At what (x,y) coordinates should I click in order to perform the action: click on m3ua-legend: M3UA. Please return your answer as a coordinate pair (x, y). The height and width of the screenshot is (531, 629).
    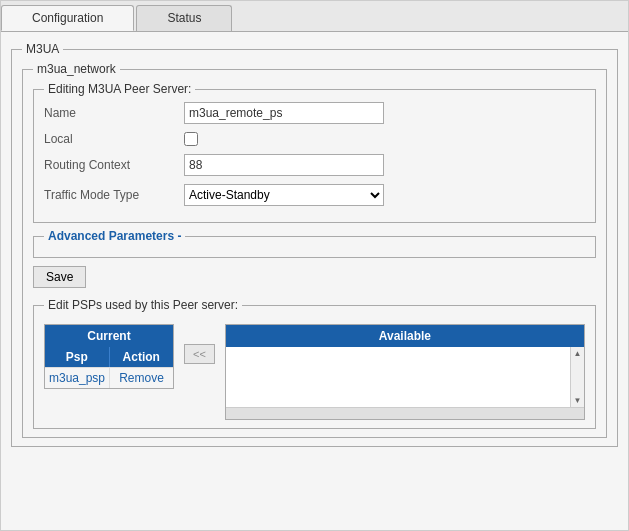
    Looking at the image, I should click on (42, 49).